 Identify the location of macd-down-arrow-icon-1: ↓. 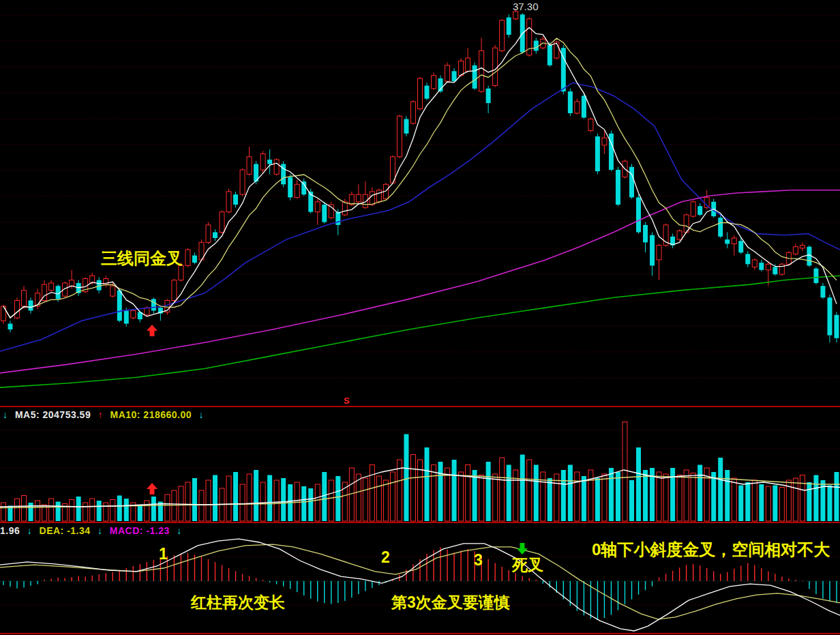
(30, 531).